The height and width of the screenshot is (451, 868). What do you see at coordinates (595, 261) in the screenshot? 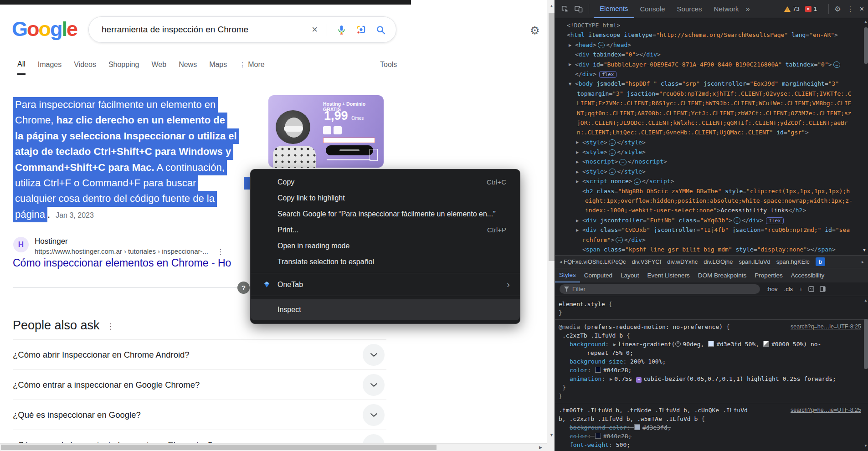
I see `breadcrumb-item: FQFxe.viOShc.LKPcQc` at bounding box center [595, 261].